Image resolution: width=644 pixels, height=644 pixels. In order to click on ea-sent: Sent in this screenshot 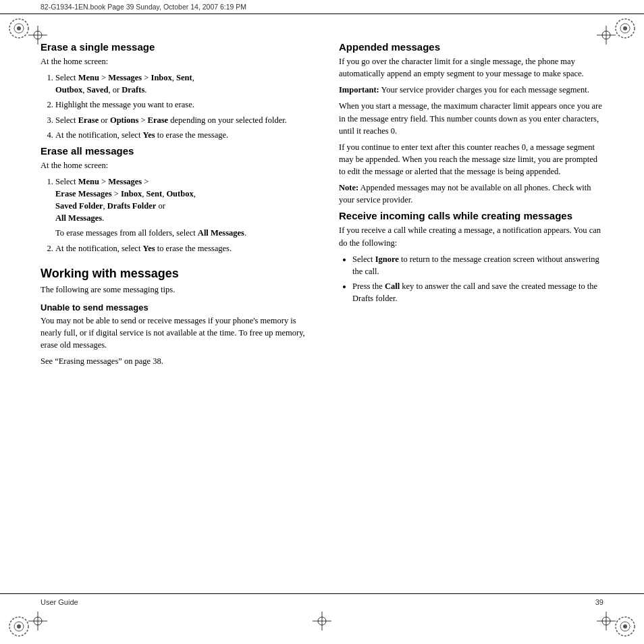, I will do `click(155, 194)`.